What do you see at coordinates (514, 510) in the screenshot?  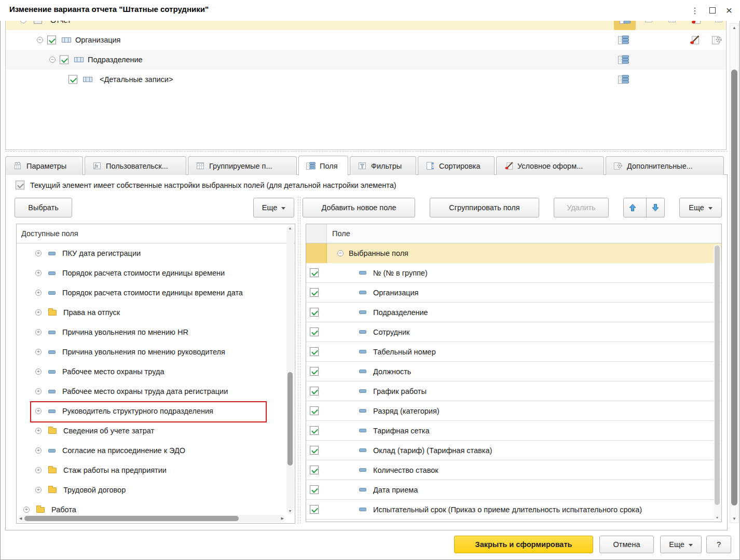 I see `selected-field-row: Испытательный срок (Приказ о приеме длит…` at bounding box center [514, 510].